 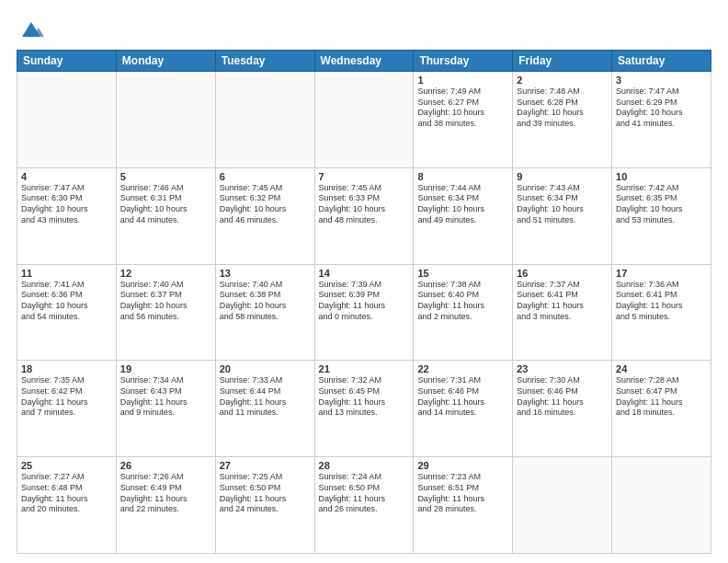 I want to click on calendar-cell: 9Sunrise: 7:43 AM Sunset: 6:34 PM Daylig…, so click(x=563, y=215).